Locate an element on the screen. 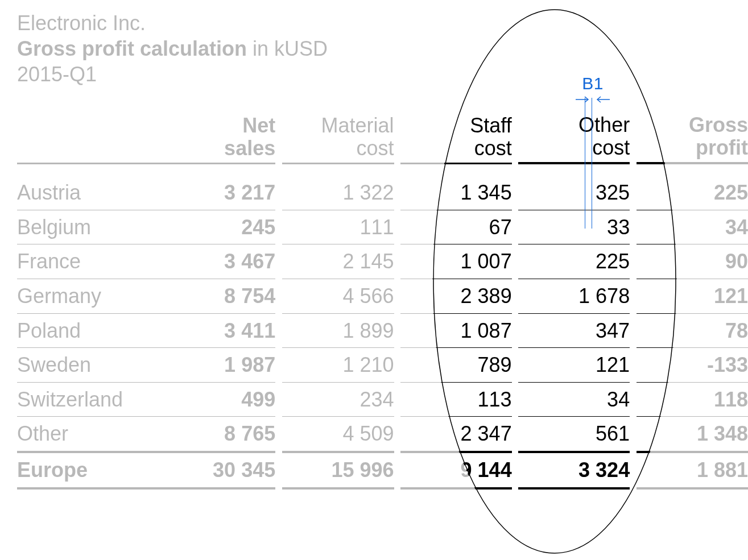 Image resolution: width=748 pixels, height=560 pixels. table-row: Belgium245111673334 is located at coordinates (382, 227).